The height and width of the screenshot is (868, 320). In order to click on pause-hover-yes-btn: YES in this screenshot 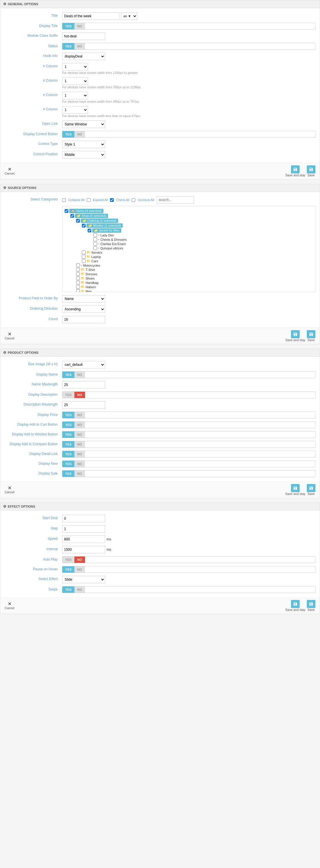, I will do `click(68, 569)`.